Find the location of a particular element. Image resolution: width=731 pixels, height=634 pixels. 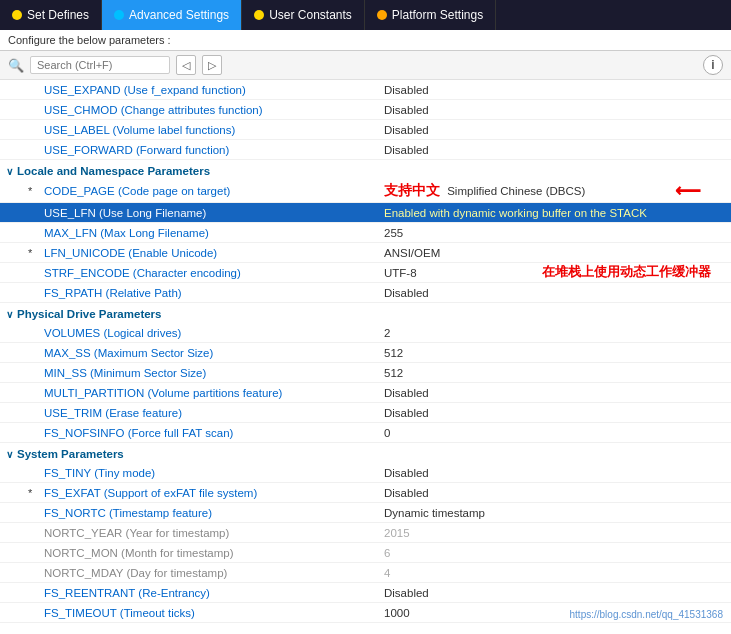

param-value-nortc-mday: 4 is located at coordinates (554, 573).